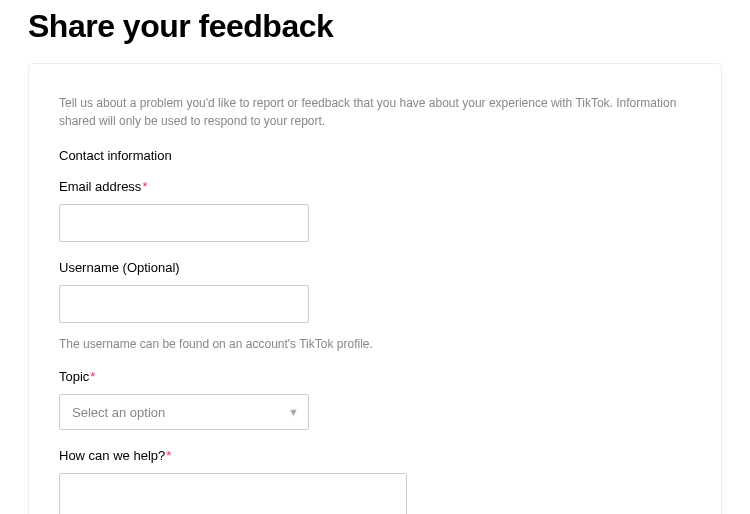 Image resolution: width=750 pixels, height=514 pixels. Describe the element at coordinates (375, 112) in the screenshot. I see `intro-text: Tell us about a problem you'd like to re…` at that location.